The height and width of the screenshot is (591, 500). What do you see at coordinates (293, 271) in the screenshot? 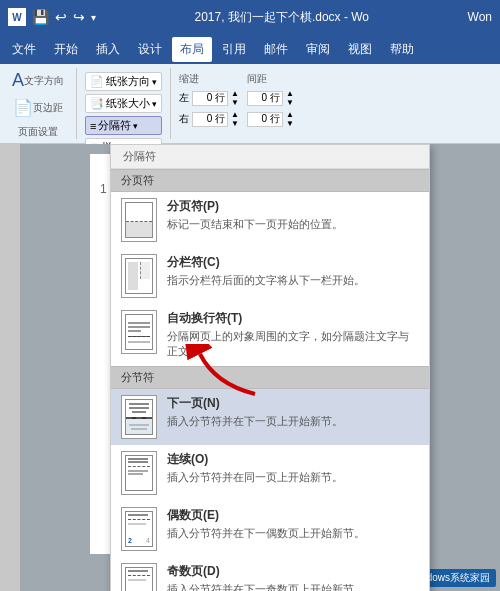
I see `col-break-text: 分栏符(C) 指示分栏符后面的文字将从下一栏开始。` at bounding box center [293, 271].